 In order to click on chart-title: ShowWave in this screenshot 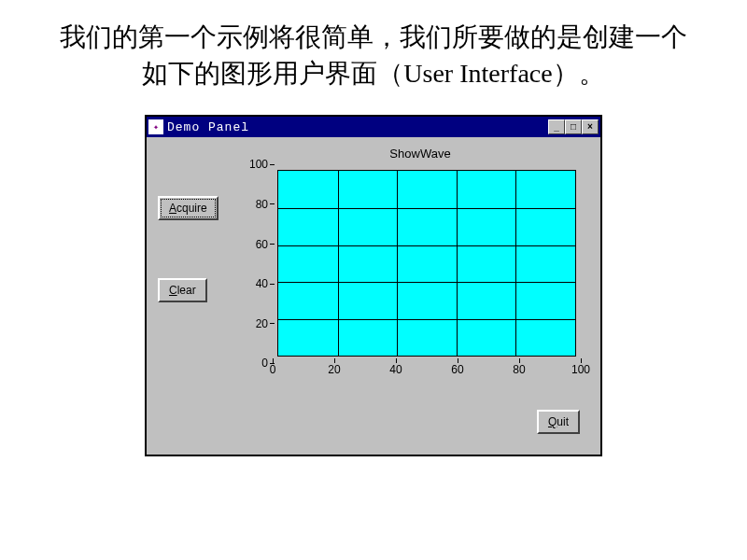, I will do `click(420, 153)`.